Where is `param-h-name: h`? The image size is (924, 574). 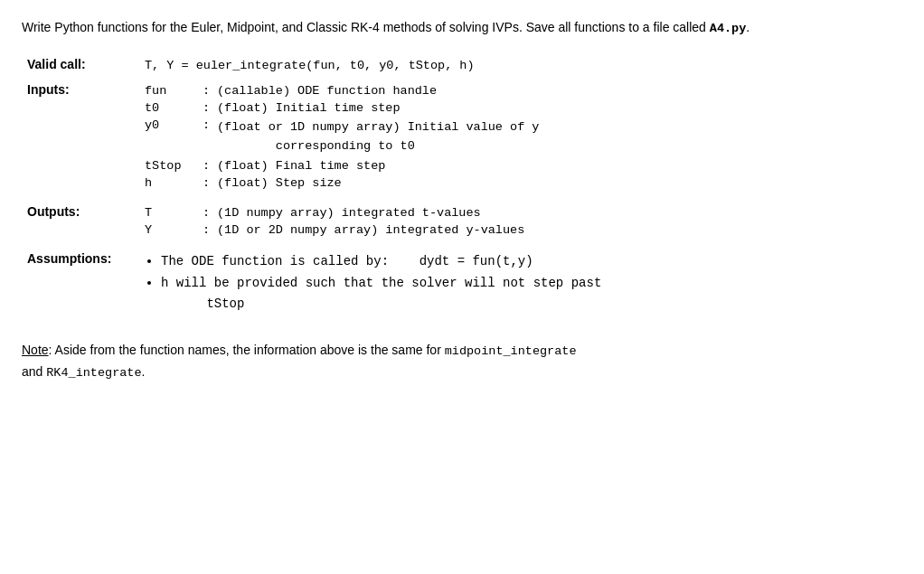
param-h-name: h is located at coordinates (172, 183).